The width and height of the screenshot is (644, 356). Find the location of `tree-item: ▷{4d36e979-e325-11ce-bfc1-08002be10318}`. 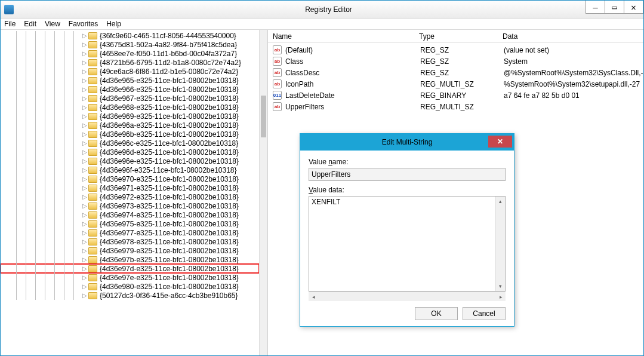

tree-item: ▷{4d36e979-e325-11ce-bfc1-08002be10318} is located at coordinates (130, 251).